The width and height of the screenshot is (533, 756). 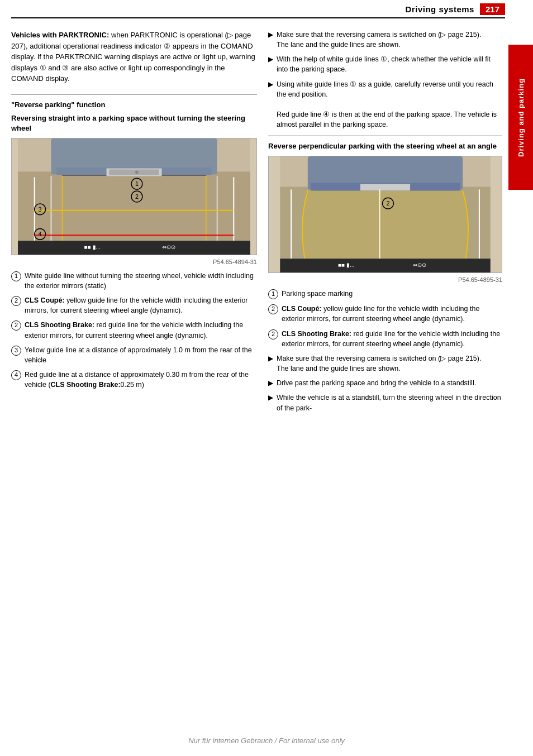 I want to click on list-item-text: Red guide line at a distance of approxim…, so click(x=141, y=380).